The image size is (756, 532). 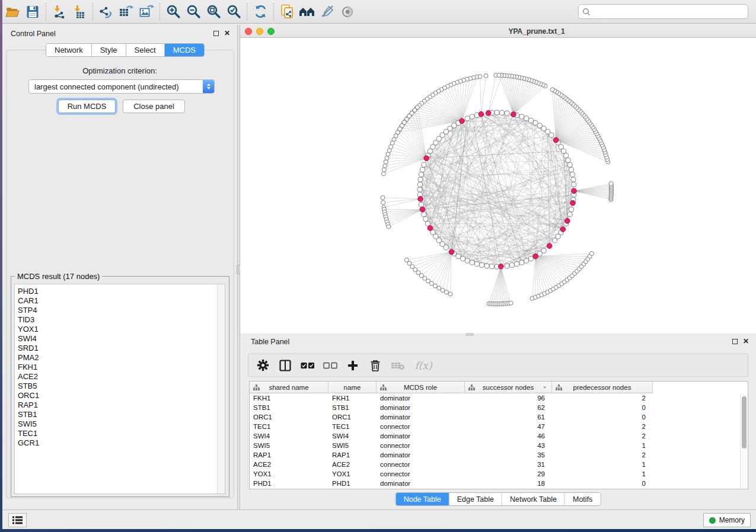 I want to click on horizontal-splitter-grip, so click(x=470, y=334).